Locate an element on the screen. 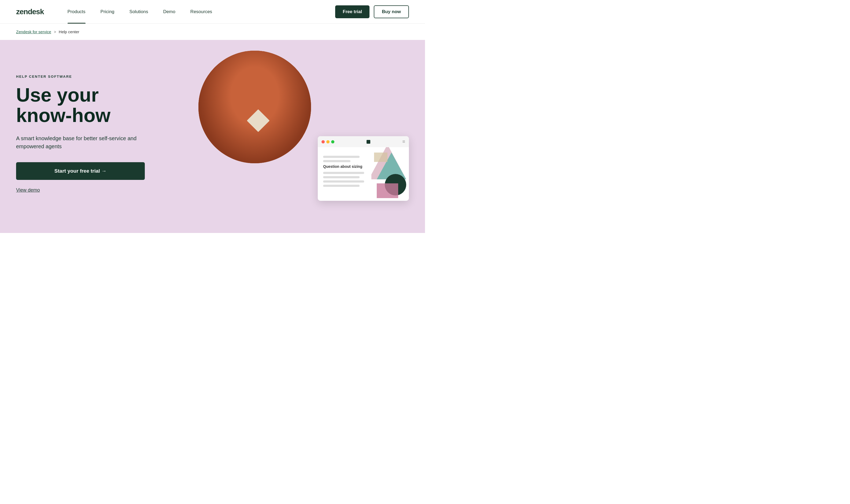 The height and width of the screenshot is (504, 850). ui-card-shapes is located at coordinates (390, 174).